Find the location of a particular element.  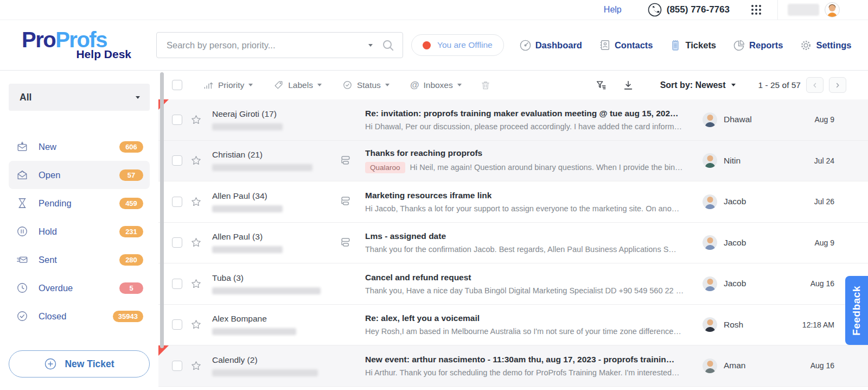

next-page-button is located at coordinates (838, 85).